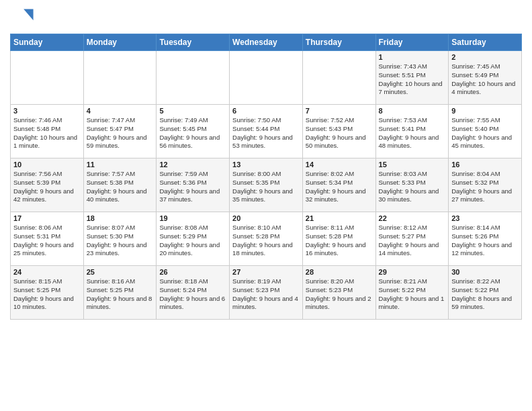 This screenshot has width=532, height=411. What do you see at coordinates (266, 78) in the screenshot?
I see `calendar-week-row: 1Sunrise: 7:43 AM Sunset: 5:51 PM Daylig…` at bounding box center [266, 78].